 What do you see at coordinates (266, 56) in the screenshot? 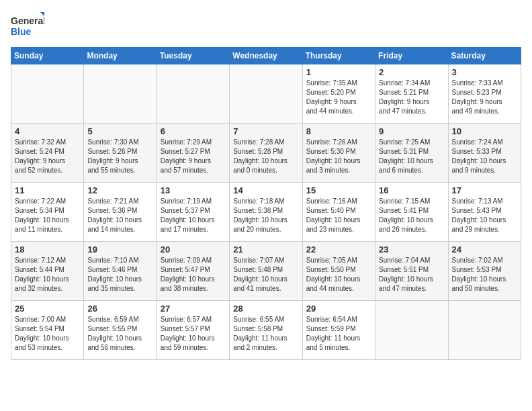
I see `weekday-header-cell: Wednesday` at bounding box center [266, 56].